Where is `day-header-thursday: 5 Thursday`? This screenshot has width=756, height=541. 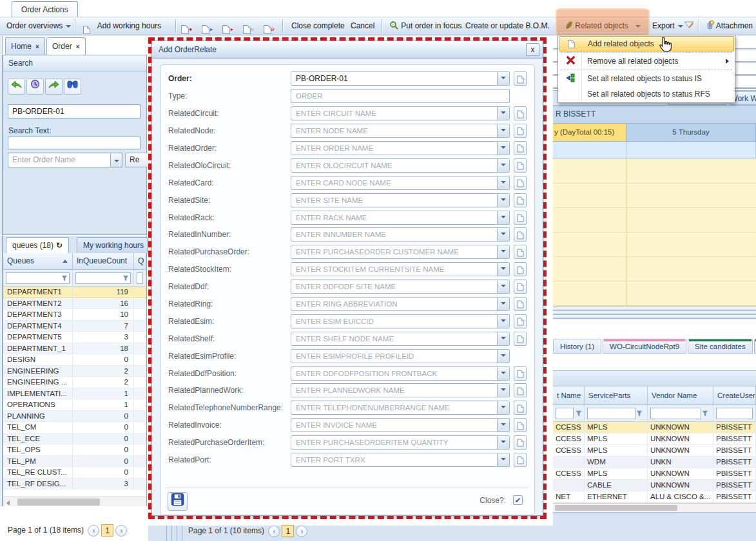
day-header-thursday: 5 Thursday is located at coordinates (691, 133).